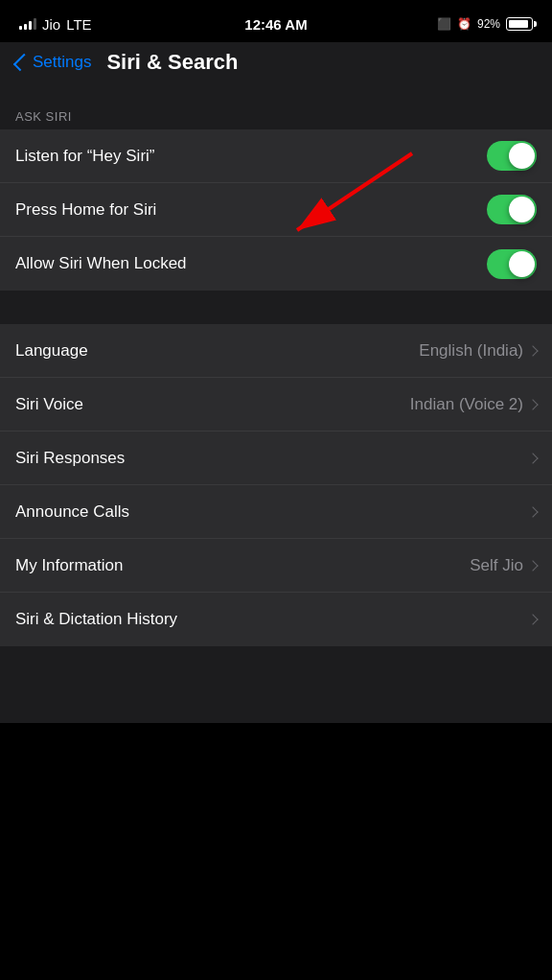 This screenshot has width=552, height=980. Describe the element at coordinates (96, 619) in the screenshot. I see `dictation-history-label: Siri & Dictation History` at that location.